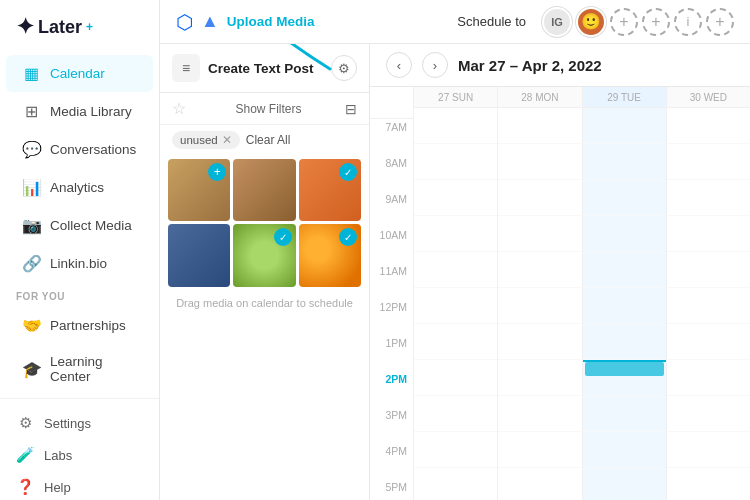 The width and height of the screenshot is (750, 500). What do you see at coordinates (557, 22) in the screenshot?
I see `profile-avatar-circle: IG` at bounding box center [557, 22].